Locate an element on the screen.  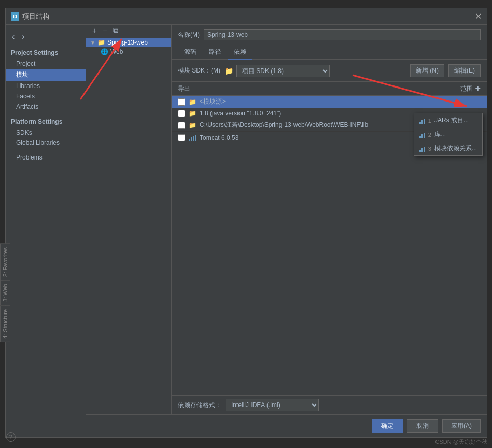
add-dep-button: + is located at coordinates (478, 89).